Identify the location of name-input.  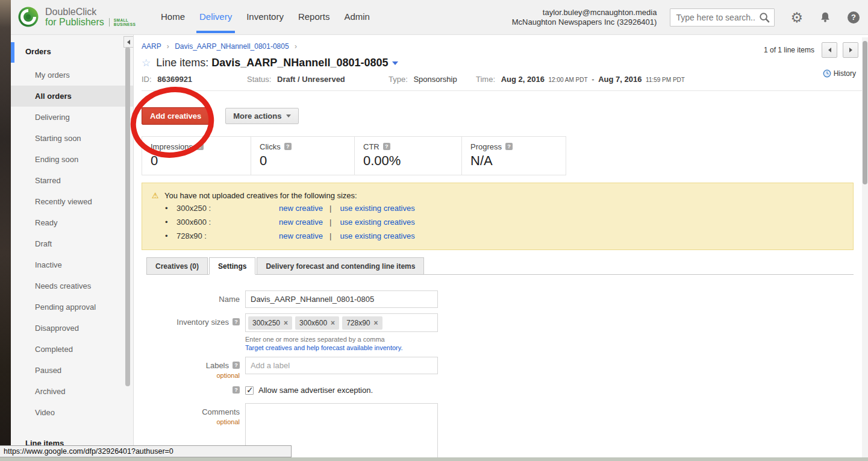
(342, 299).